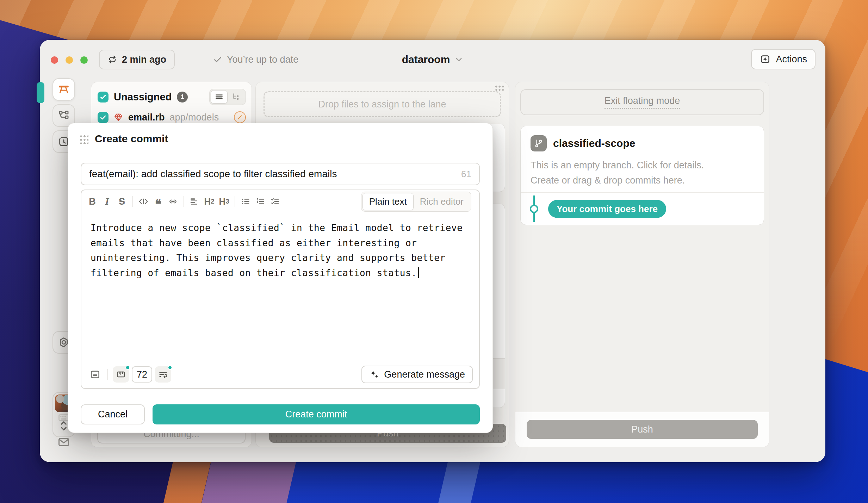 The height and width of the screenshot is (503, 868). Describe the element at coordinates (194, 118) in the screenshot. I see `file-path: app/models` at that location.